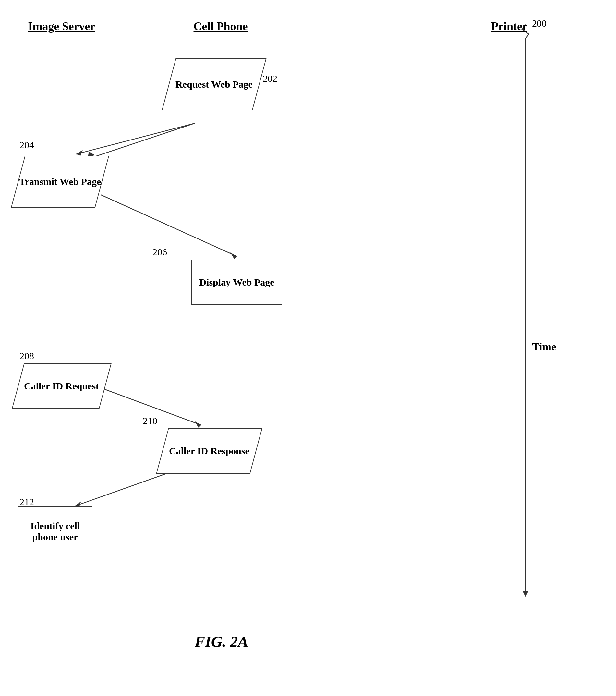 This screenshot has width=616, height=696. What do you see at coordinates (209, 451) in the screenshot?
I see `caller-id-response-label: Caller ID Response` at bounding box center [209, 451].